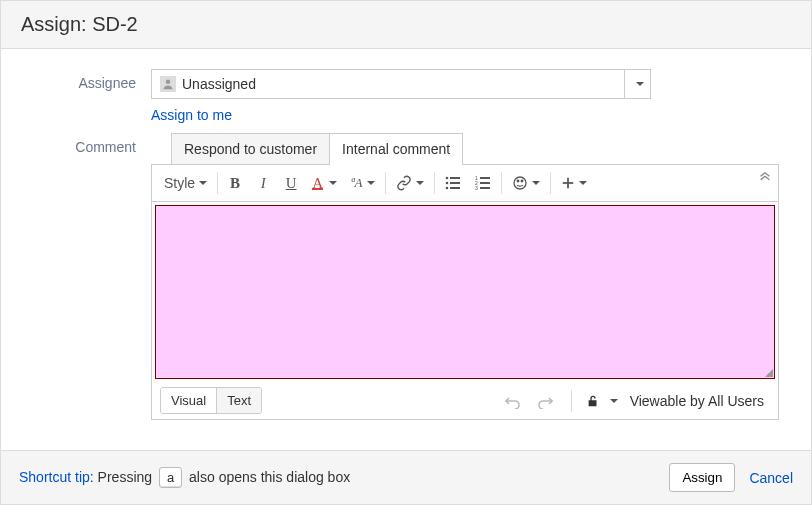  I want to click on undo-icon, so click(513, 401).